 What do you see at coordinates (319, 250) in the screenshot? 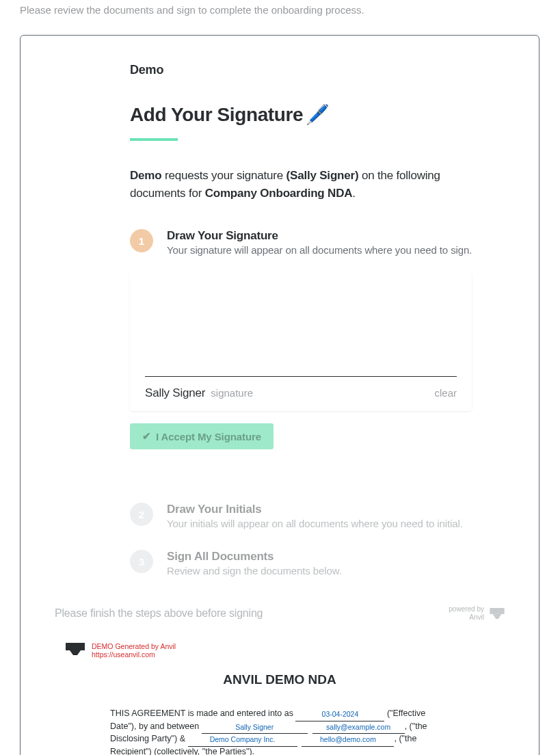
I see `step-1-sub: Your signature will appear on all docume…` at bounding box center [319, 250].